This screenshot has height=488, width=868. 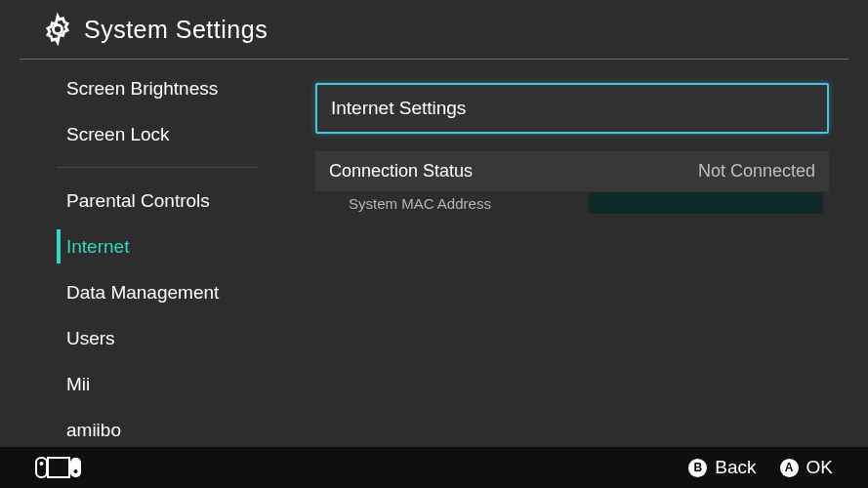 What do you see at coordinates (789, 468) in the screenshot?
I see `a-button-icon: A` at bounding box center [789, 468].